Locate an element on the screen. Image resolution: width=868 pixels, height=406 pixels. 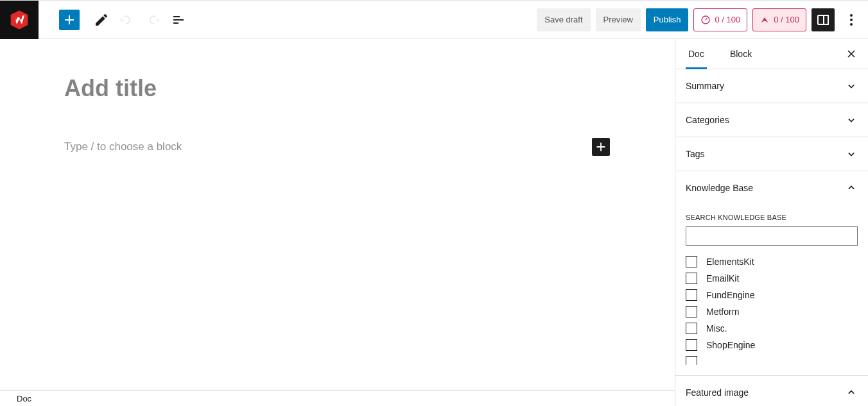
seo-score-a-value: 0 / 100 is located at coordinates (727, 19).